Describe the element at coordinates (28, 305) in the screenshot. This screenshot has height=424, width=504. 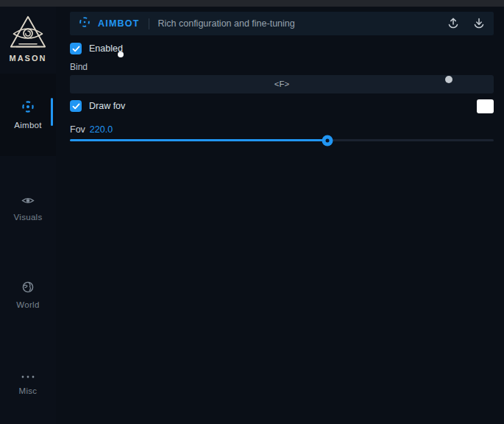
I see `sidebar-item-label: World` at that location.